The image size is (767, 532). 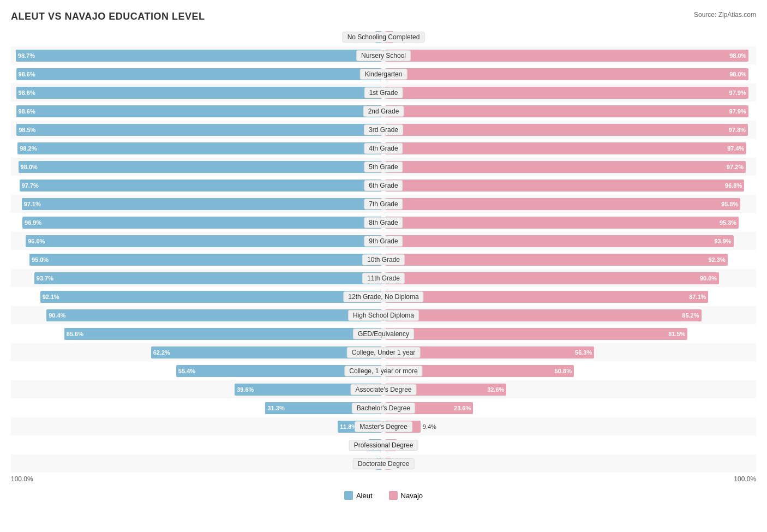 What do you see at coordinates (739, 93) in the screenshot?
I see `navajo-value-inside: 97.9%` at bounding box center [739, 93].